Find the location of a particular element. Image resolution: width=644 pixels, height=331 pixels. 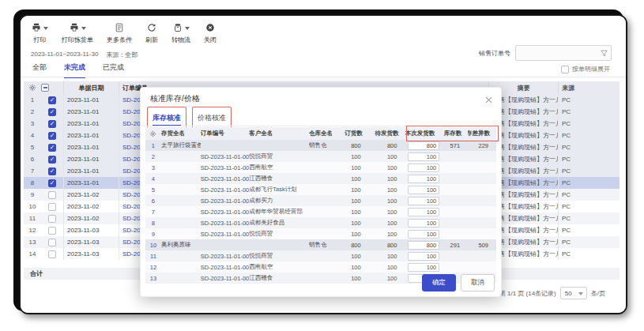

expand-by-detail-label: 按单明细展开 is located at coordinates (591, 70).